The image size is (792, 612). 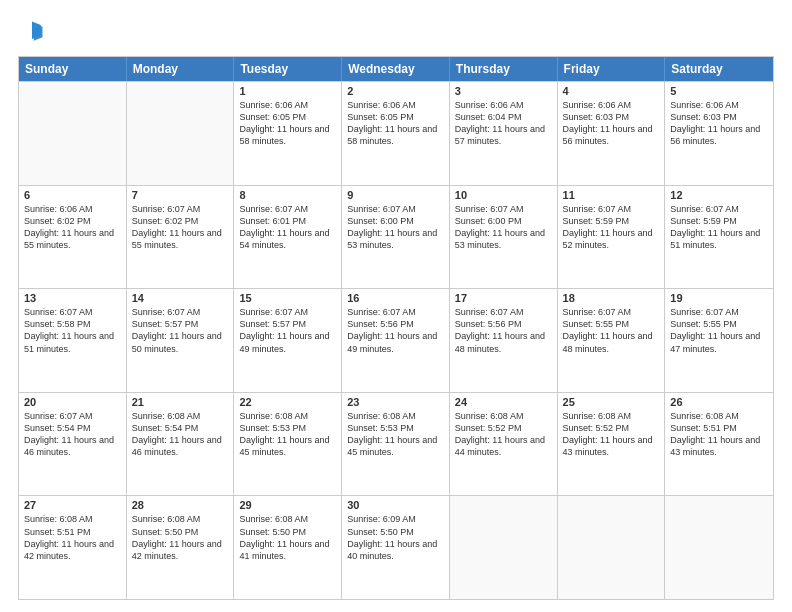 I want to click on day-number: 9, so click(x=396, y=195).